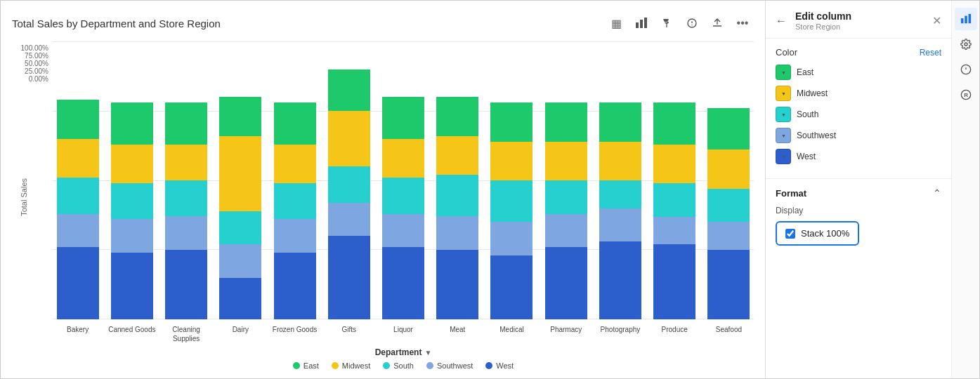  Describe the element at coordinates (858, 157) in the screenshot. I see `color-row-west: ▼ West` at that location.